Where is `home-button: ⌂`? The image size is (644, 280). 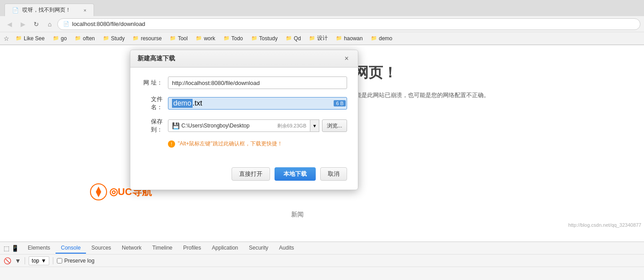 home-button: ⌂ is located at coordinates (50, 24).